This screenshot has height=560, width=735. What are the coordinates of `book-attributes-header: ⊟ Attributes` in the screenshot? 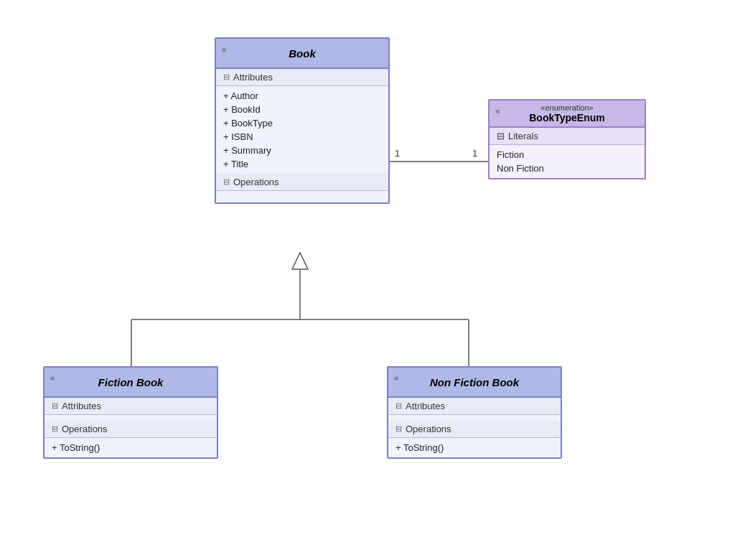 It's located at (302, 78).